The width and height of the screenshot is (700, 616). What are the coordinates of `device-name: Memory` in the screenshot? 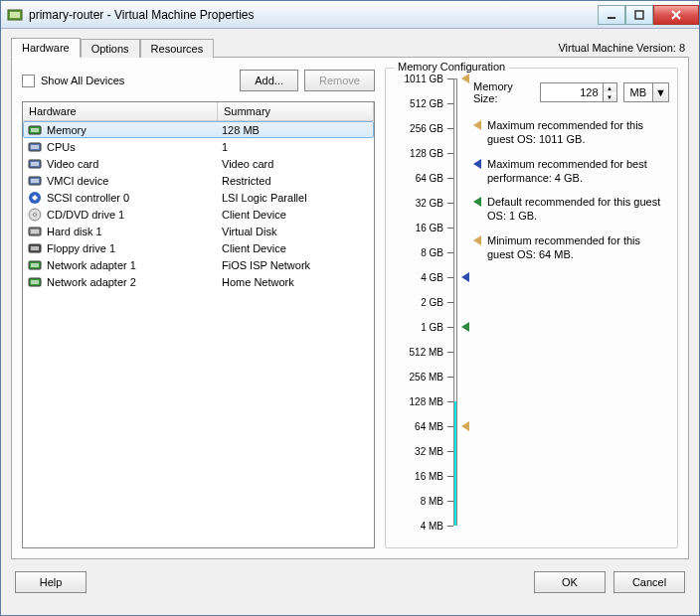 It's located at (134, 130).